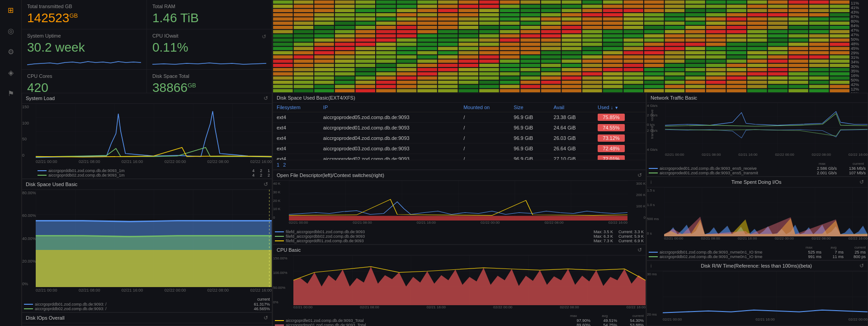  I want to click on cell-used: 74.55%, so click(620, 128).